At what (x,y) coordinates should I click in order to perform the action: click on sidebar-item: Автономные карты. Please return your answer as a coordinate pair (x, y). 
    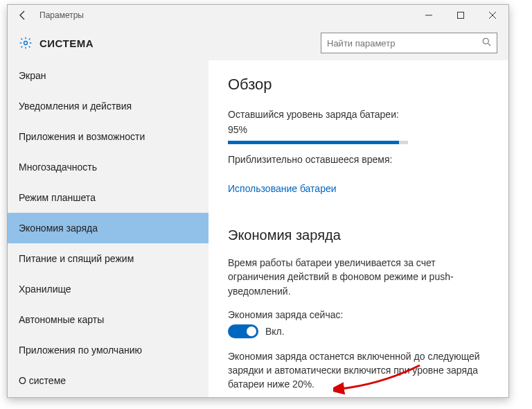
    Looking at the image, I should click on (108, 320).